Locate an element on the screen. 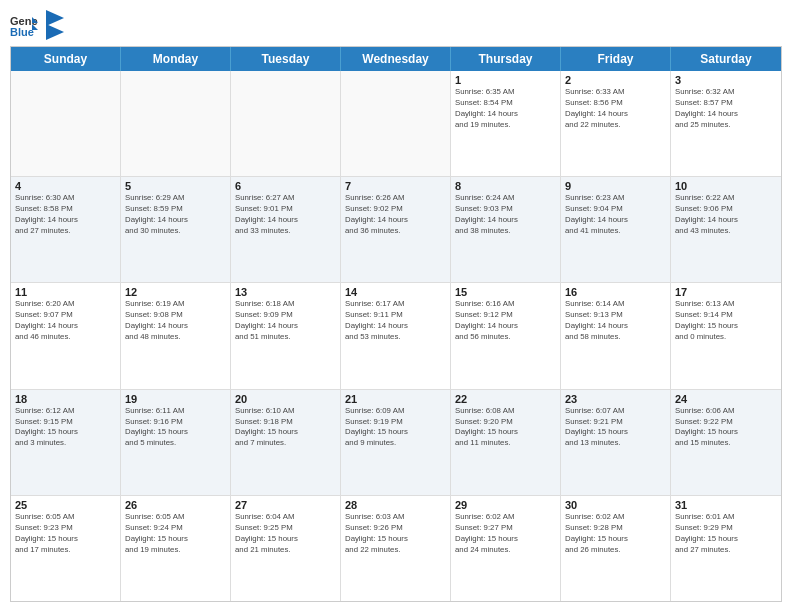  day-number: 30 is located at coordinates (616, 505).